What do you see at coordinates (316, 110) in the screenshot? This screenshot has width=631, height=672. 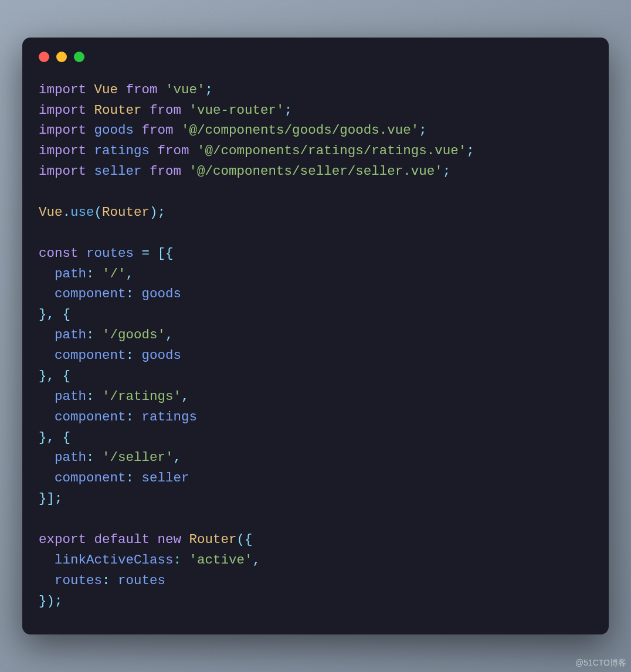 I see `code-line: import Router from 'vue-router';` at bounding box center [316, 110].